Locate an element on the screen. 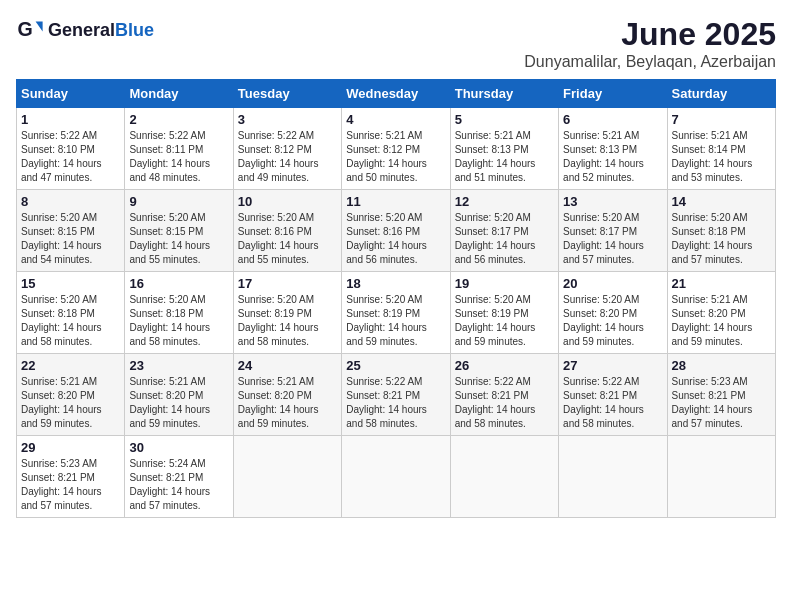 Image resolution: width=792 pixels, height=612 pixels. logo: G GeneralBlue is located at coordinates (85, 30).